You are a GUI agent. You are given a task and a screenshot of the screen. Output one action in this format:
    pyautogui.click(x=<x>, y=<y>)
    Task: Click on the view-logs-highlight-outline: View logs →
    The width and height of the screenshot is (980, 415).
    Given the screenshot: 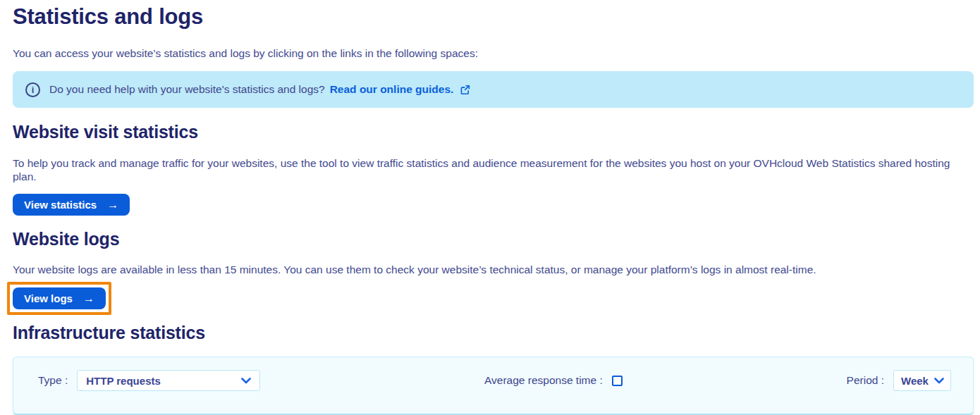 What is the action you would take?
    pyautogui.click(x=59, y=299)
    